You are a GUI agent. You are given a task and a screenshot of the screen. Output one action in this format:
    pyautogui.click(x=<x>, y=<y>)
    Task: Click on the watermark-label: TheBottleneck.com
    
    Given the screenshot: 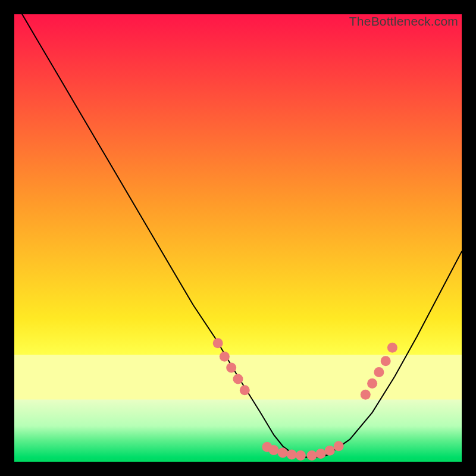 What is the action you would take?
    pyautogui.click(x=403, y=21)
    